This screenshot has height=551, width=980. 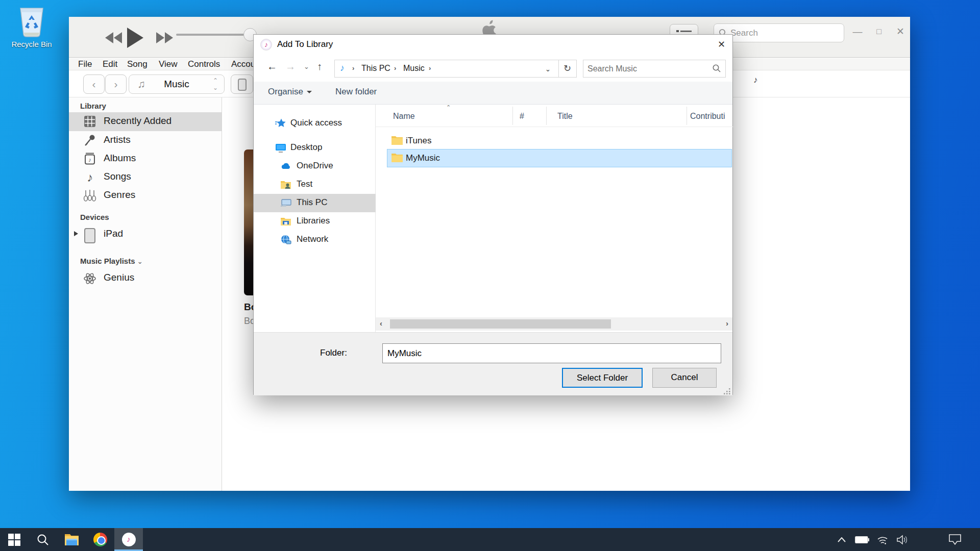 I want to click on dialog-command-bar: Organise New folder, so click(x=493, y=93).